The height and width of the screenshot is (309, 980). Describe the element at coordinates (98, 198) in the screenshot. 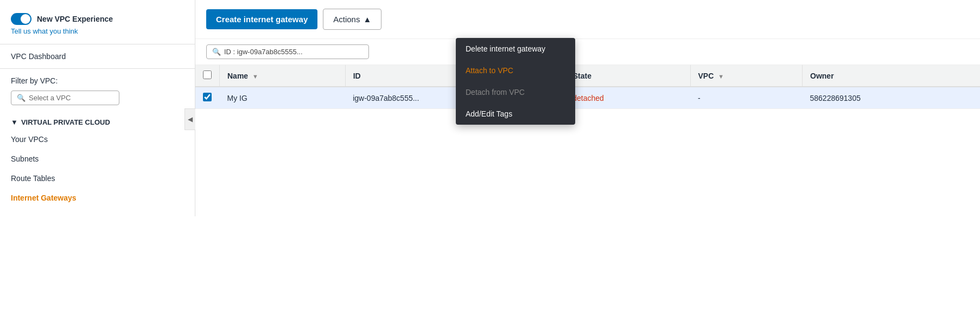

I see `sidebar-item-internet-gateways: Internet Gateways` at that location.